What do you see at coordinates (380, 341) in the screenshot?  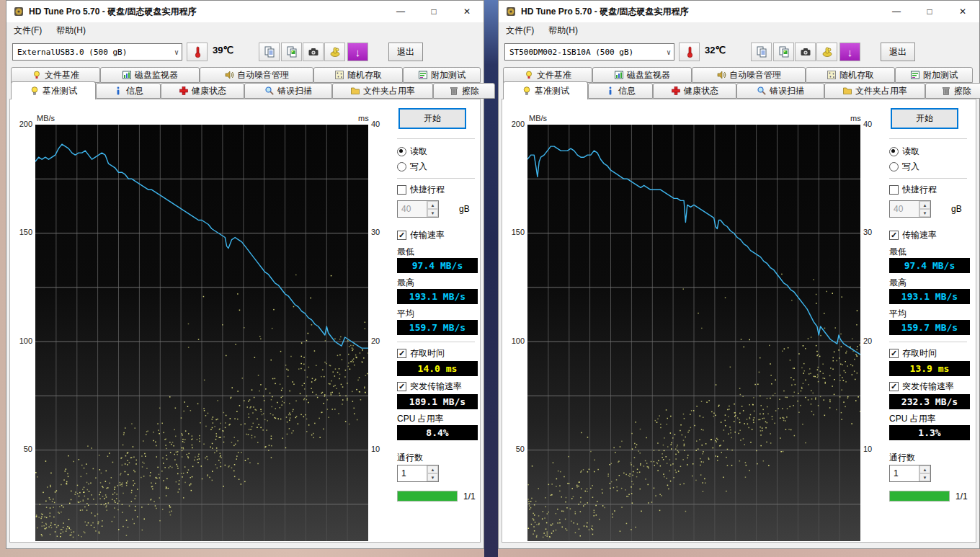 I see `ytick-20ms: 20` at bounding box center [380, 341].